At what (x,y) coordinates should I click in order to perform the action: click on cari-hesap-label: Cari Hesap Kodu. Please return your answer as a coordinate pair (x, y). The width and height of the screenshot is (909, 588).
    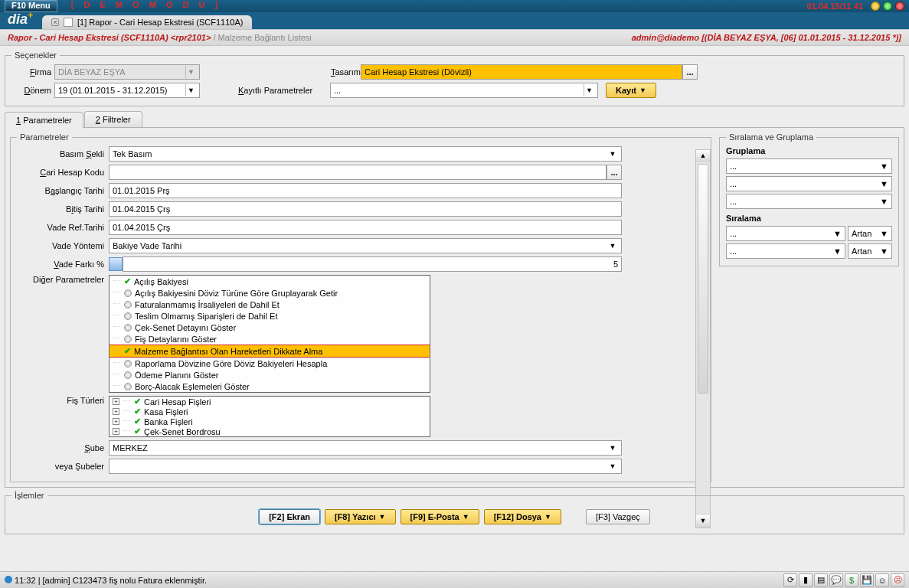
    Looking at the image, I should click on (63, 172).